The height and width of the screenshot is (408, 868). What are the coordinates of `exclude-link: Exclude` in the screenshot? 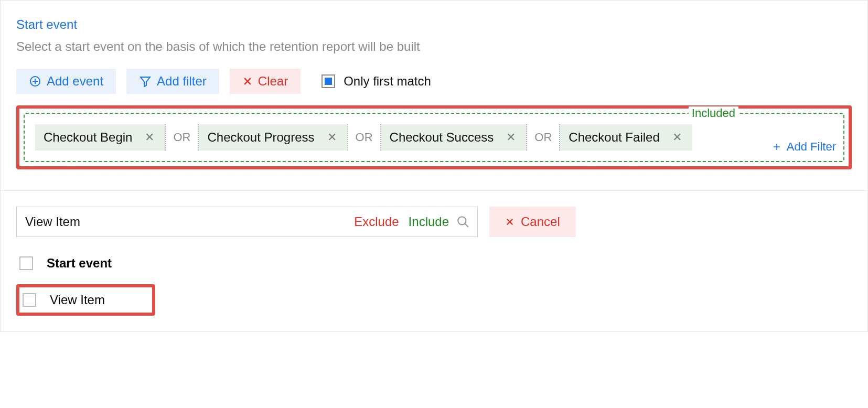 It's located at (377, 222).